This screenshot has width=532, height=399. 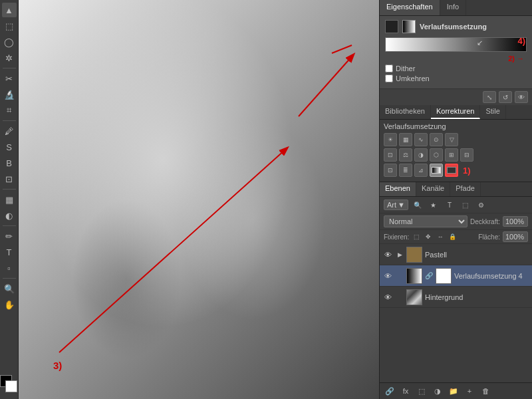 I want to click on tool-history-brush: B, so click(x=9, y=163).